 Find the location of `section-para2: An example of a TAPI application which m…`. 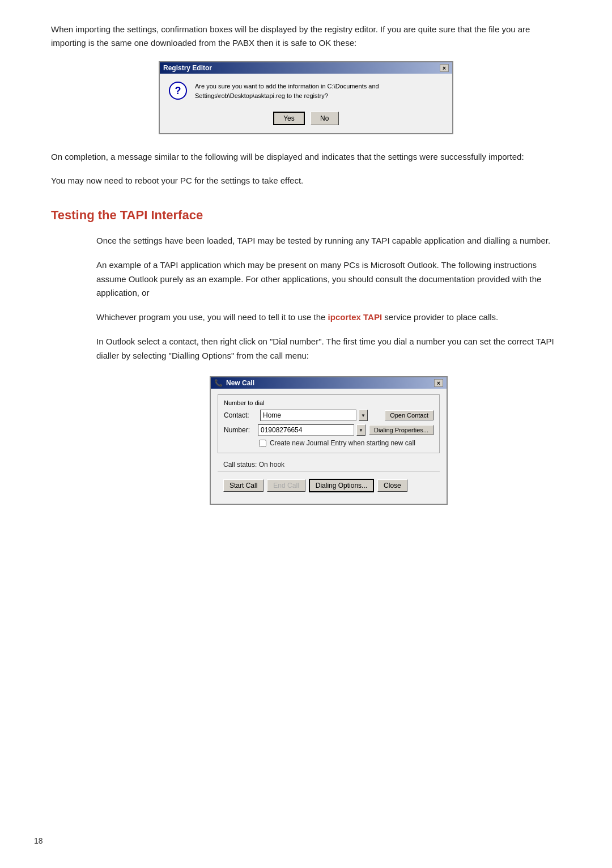

section-para2: An example of a TAPI application which m… is located at coordinates (329, 279).